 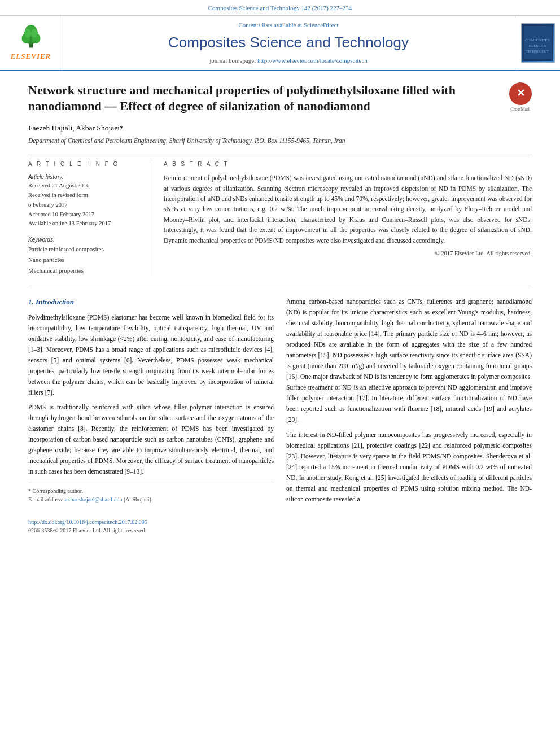 I want to click on crossmark-label: CrossMark, so click(x=520, y=110).